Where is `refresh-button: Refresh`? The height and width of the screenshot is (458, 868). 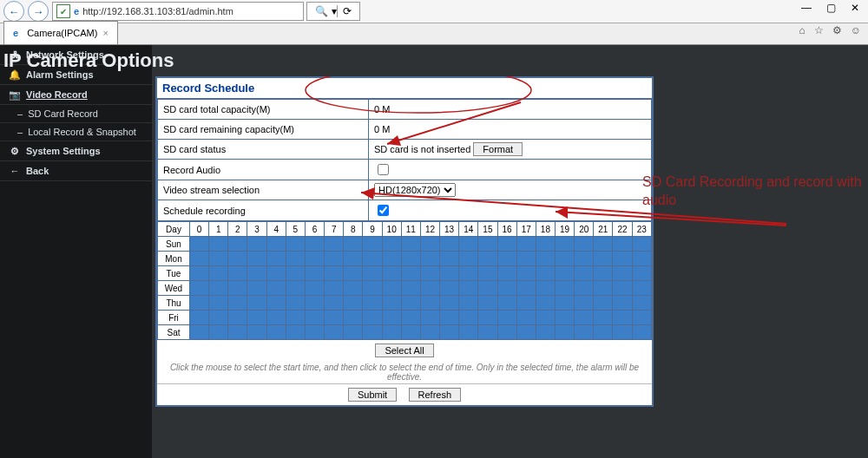
refresh-button: Refresh is located at coordinates (436, 395).